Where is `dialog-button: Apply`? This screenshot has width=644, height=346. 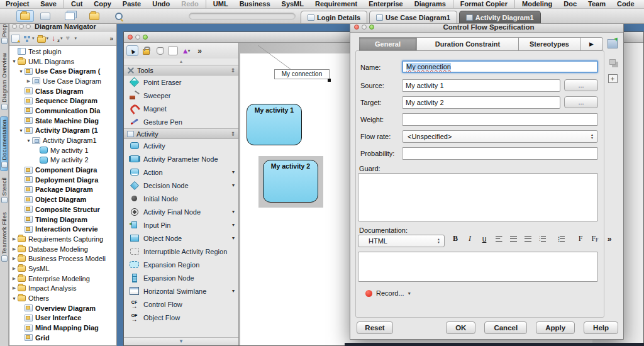 dialog-button: Apply is located at coordinates (555, 328).